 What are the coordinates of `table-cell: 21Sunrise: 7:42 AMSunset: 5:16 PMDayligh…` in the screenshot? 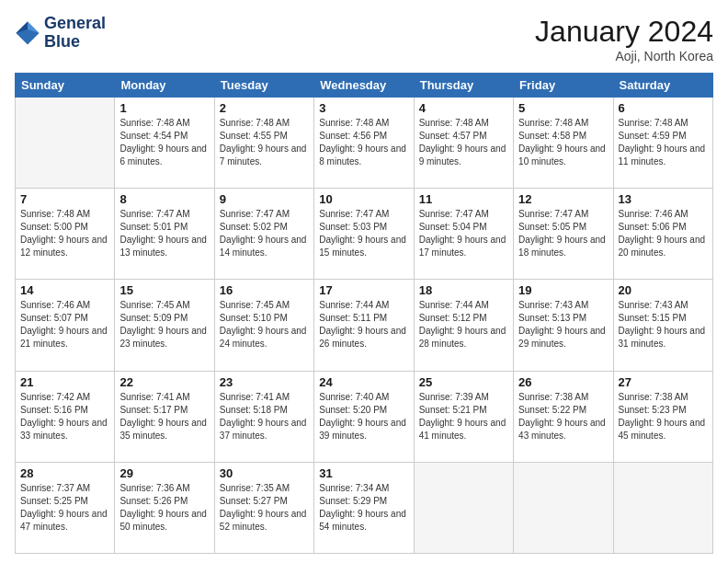 It's located at (65, 416).